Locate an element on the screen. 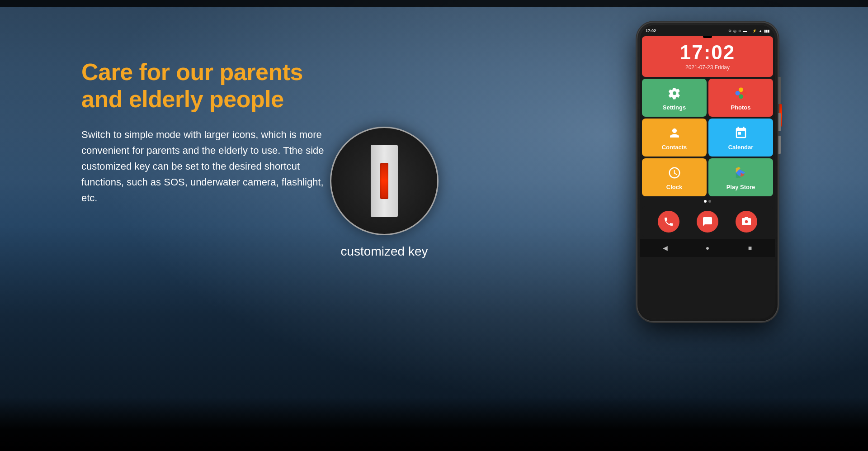  status-bar: 17:02 ⚙ ◎ ⊕ ▬ ⚡ ▲ ▮▮▮ is located at coordinates (708, 31).